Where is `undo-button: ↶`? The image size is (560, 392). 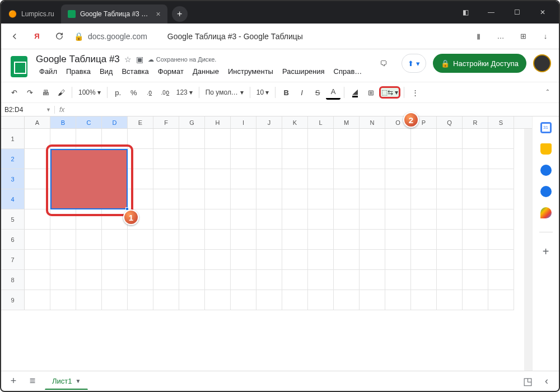
undo-button: ↶ is located at coordinates (14, 92).